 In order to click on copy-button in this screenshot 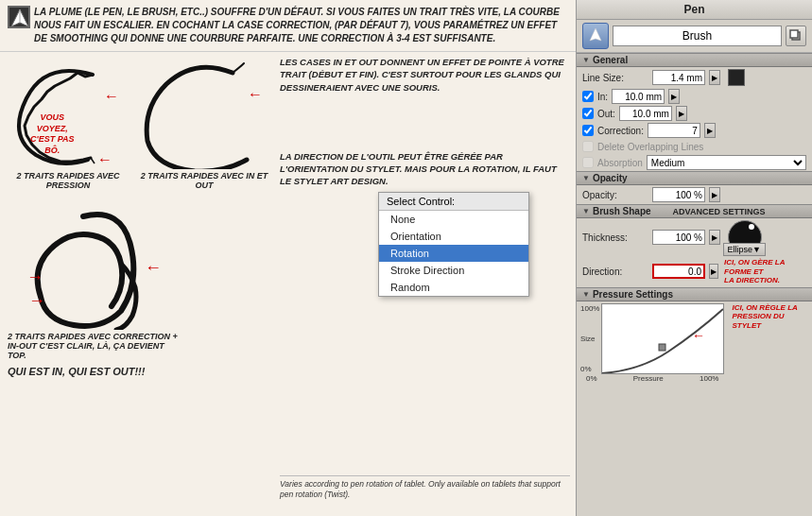, I will do `click(796, 36)`.